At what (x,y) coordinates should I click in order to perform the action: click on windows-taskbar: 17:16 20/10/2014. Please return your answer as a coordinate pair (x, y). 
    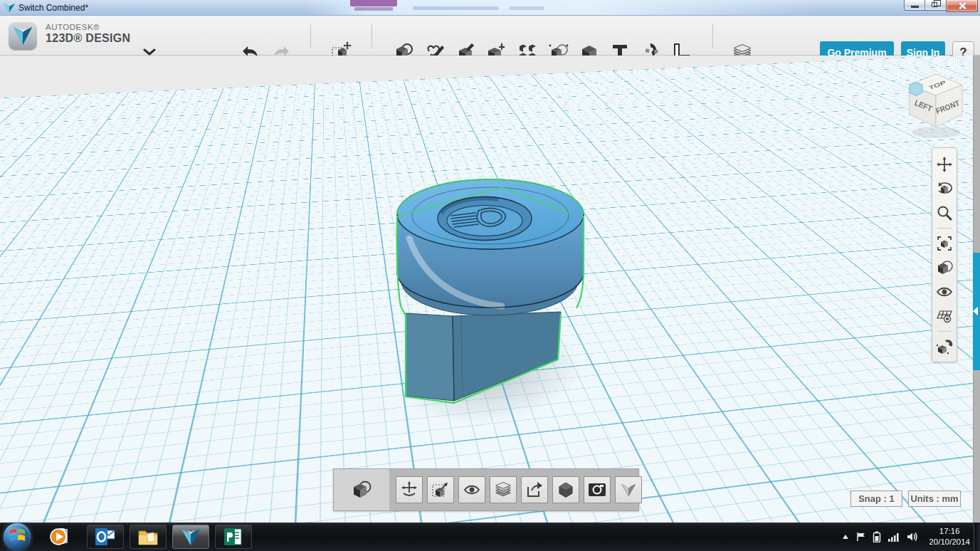
    Looking at the image, I should click on (490, 537).